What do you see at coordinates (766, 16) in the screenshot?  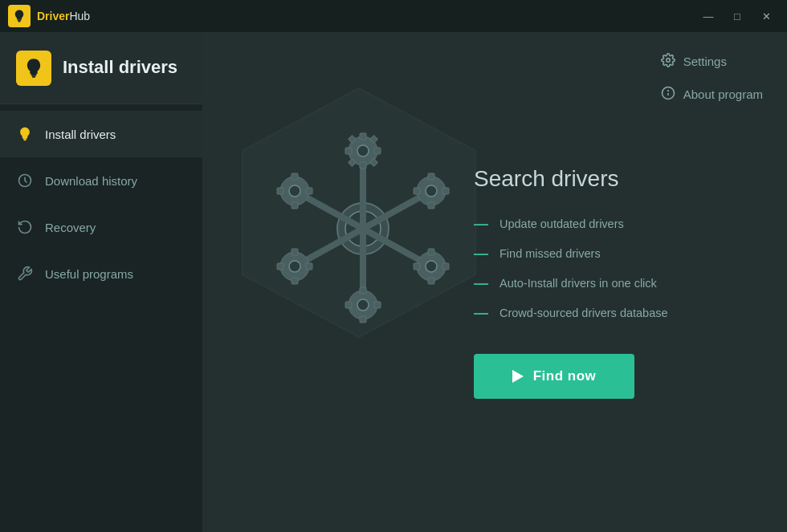 I see `close-button: ✕` at bounding box center [766, 16].